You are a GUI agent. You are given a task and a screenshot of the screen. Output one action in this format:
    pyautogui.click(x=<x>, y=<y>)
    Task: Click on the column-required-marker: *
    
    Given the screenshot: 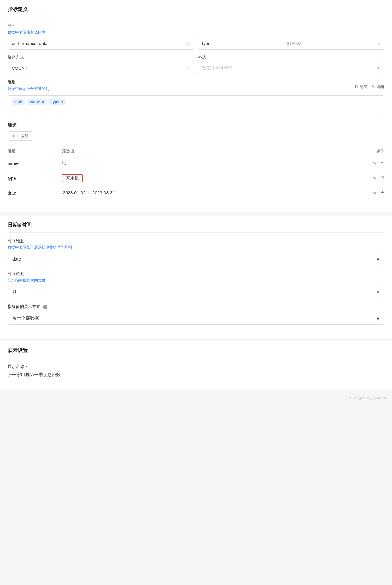 What is the action you would take?
    pyautogui.click(x=14, y=26)
    